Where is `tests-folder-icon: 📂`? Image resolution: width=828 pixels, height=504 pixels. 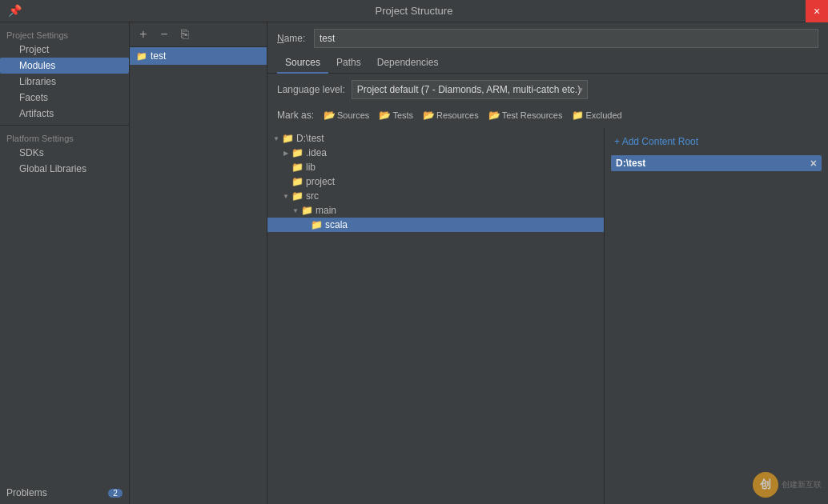
tests-folder-icon: 📂 is located at coordinates (384, 115).